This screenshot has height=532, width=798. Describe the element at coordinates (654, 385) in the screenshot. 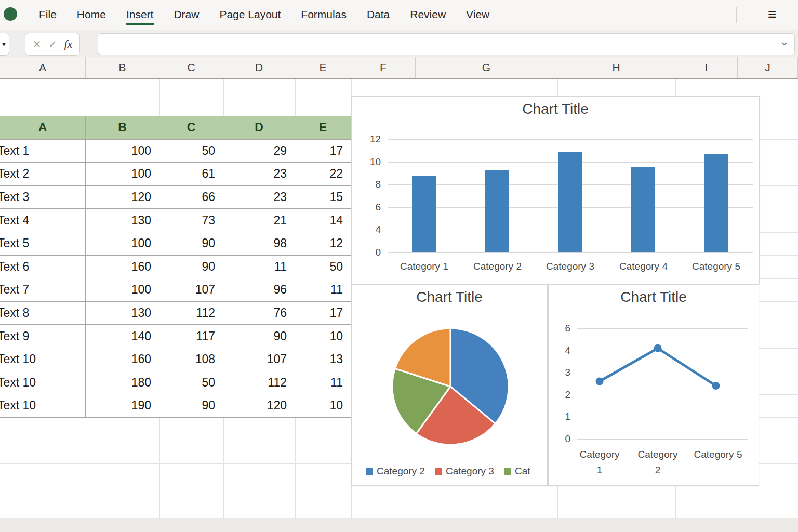

I see `line-chart: Chart Title 643210Category1Category2Cate…` at that location.